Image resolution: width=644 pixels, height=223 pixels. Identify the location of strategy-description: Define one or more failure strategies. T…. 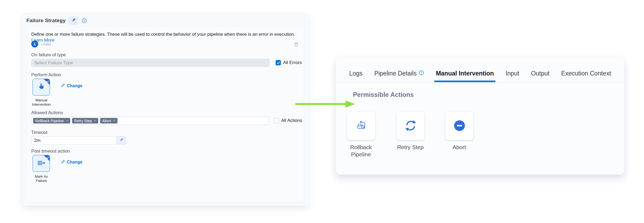
(166, 37).